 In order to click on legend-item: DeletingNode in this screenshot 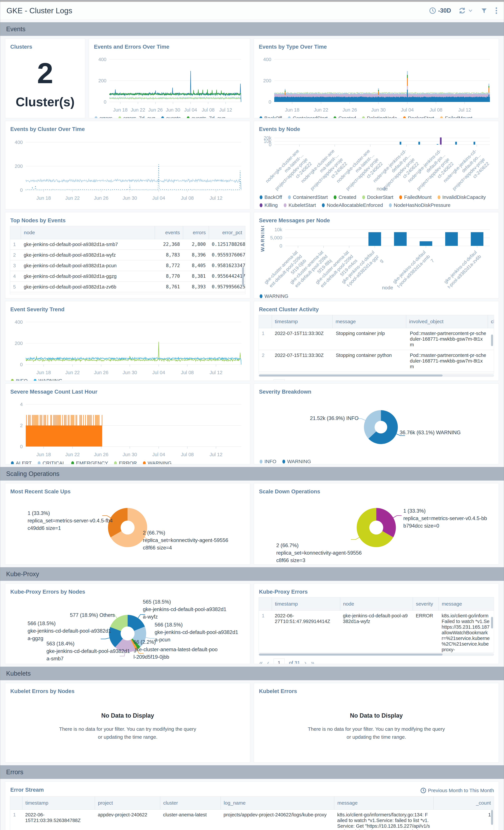, I will do `click(380, 117)`.